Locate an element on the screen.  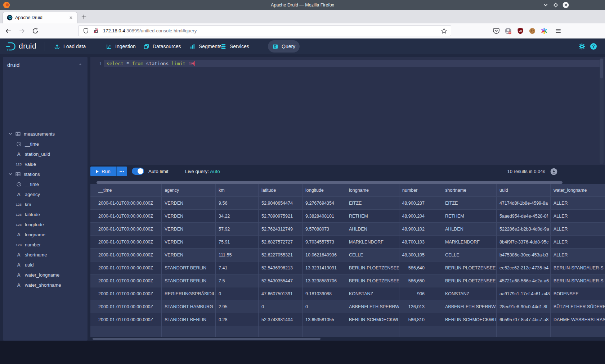
tree-column-number: 123number is located at coordinates (51, 245).